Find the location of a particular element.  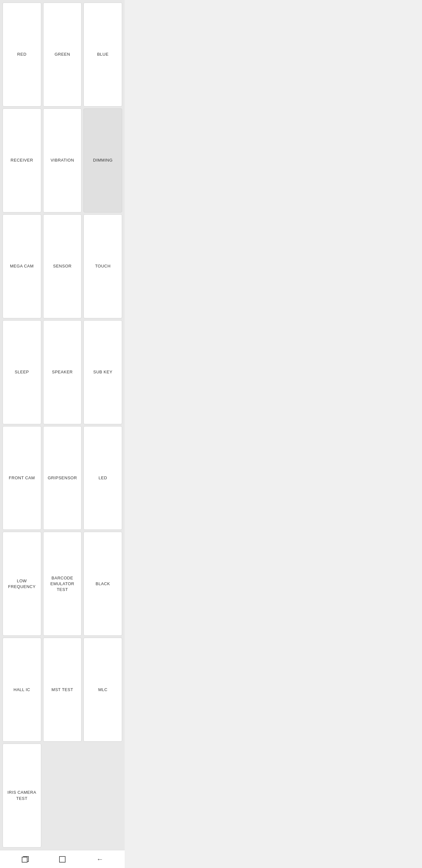

grid-item-label-gripsensor: GRIPSENSOR is located at coordinates (62, 478).